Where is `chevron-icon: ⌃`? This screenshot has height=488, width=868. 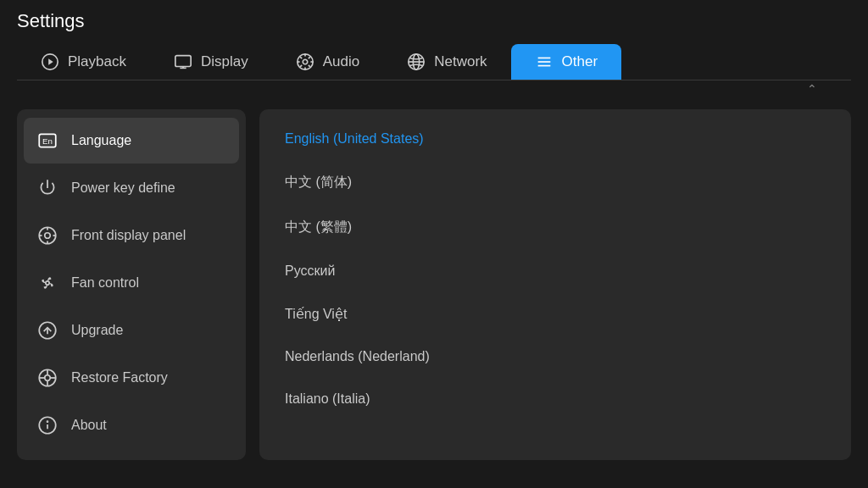 chevron-icon: ⌃ is located at coordinates (812, 89).